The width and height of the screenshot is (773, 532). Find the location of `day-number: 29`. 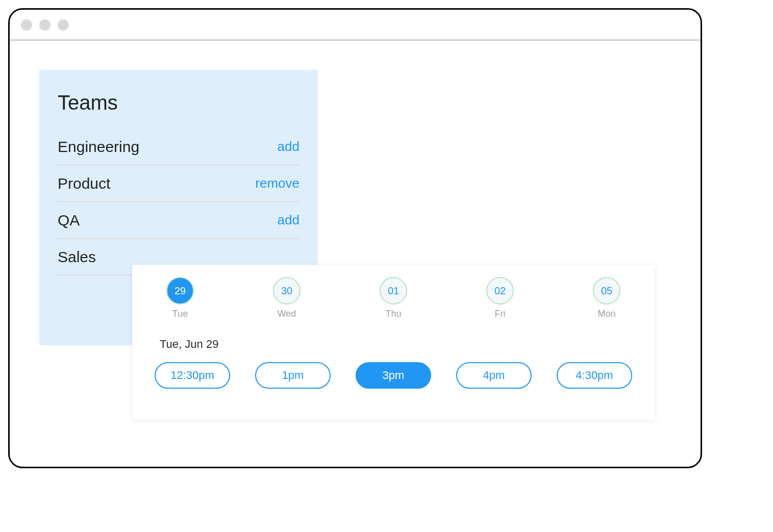

day-number: 29 is located at coordinates (180, 291).